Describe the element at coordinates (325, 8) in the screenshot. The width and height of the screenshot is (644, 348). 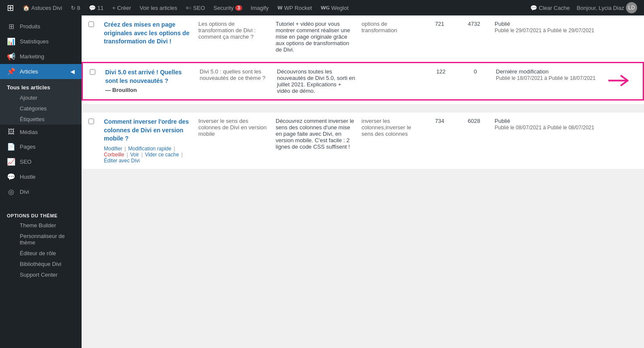
I see `weglot-icon: 𝗪𝗚` at that location.